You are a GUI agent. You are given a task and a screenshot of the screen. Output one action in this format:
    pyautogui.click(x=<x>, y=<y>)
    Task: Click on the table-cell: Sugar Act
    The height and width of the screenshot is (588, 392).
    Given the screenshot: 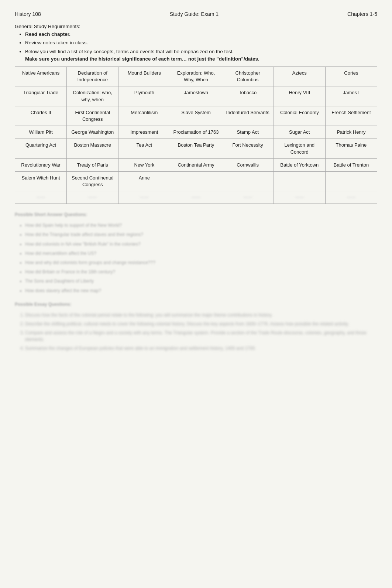 What is the action you would take?
    pyautogui.click(x=299, y=132)
    